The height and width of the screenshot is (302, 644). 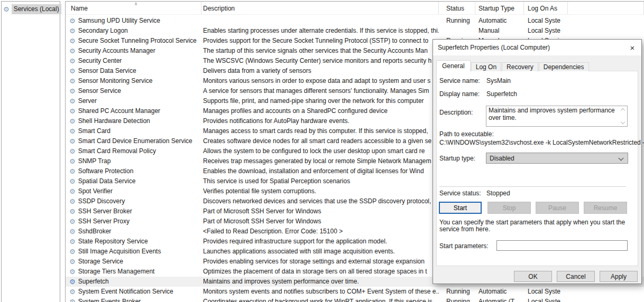 What do you see at coordinates (320, 242) in the screenshot?
I see `description-cell: Provides required infrastructure support…` at bounding box center [320, 242].